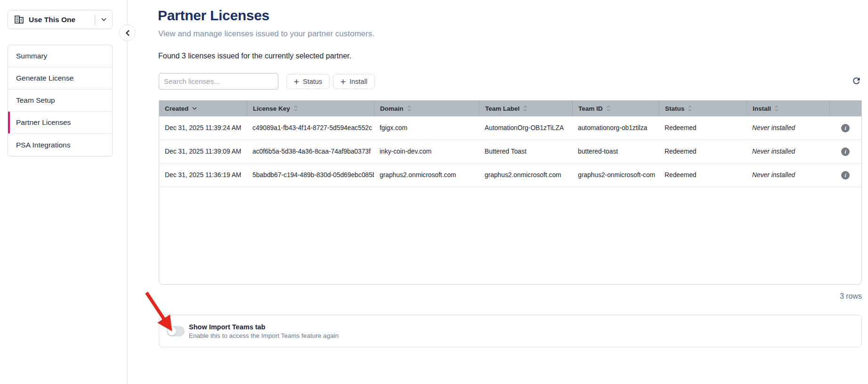 This screenshot has height=384, width=868. Describe the element at coordinates (354, 82) in the screenshot. I see `install-filter-button: Install` at that location.